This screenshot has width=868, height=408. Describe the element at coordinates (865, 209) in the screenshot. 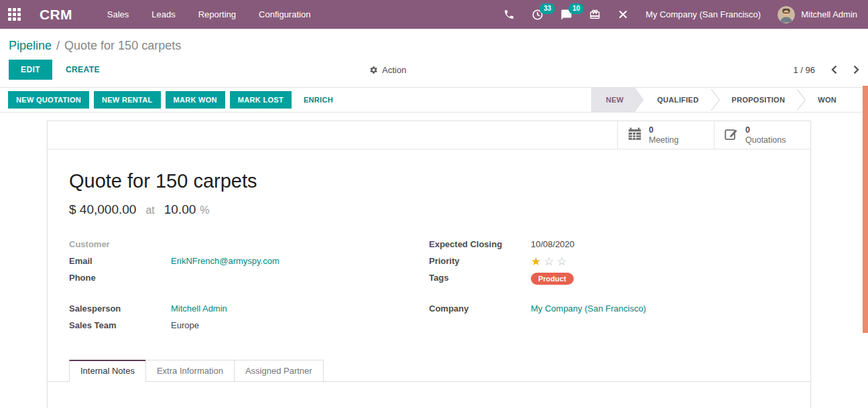

I see `scrollbar-thumb` at that location.